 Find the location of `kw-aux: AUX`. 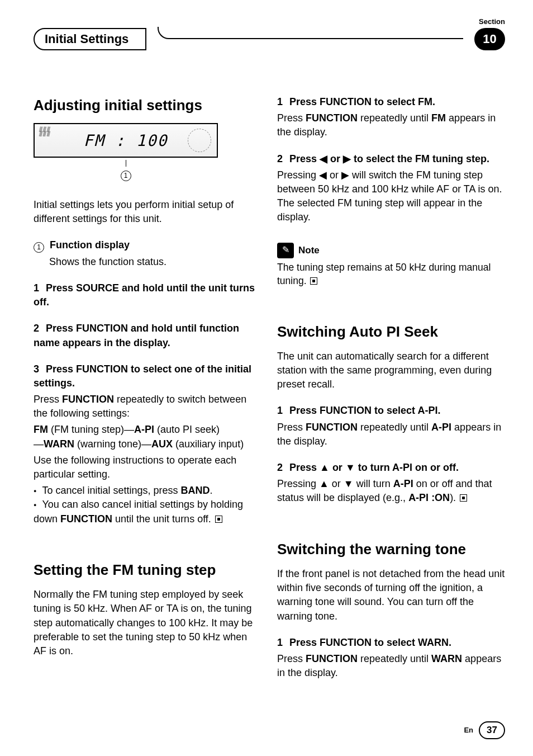

kw-aux: AUX is located at coordinates (162, 444).